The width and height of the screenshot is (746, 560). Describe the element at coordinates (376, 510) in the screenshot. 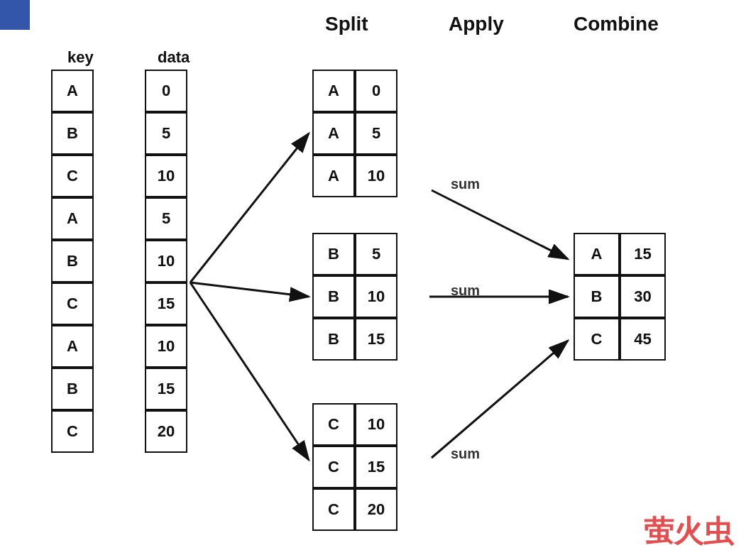

I see `split-cell: 20` at that location.